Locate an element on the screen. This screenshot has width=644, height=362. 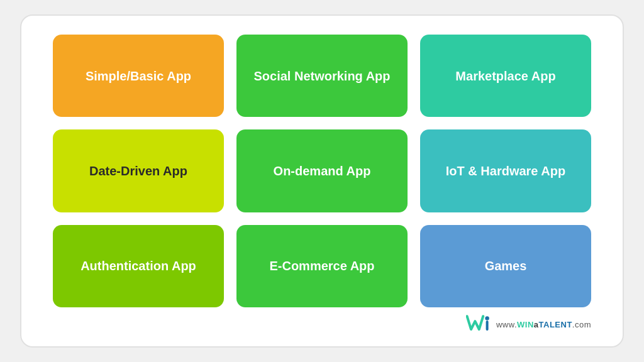
tile-social-networking: Social Networking App is located at coordinates (322, 75).